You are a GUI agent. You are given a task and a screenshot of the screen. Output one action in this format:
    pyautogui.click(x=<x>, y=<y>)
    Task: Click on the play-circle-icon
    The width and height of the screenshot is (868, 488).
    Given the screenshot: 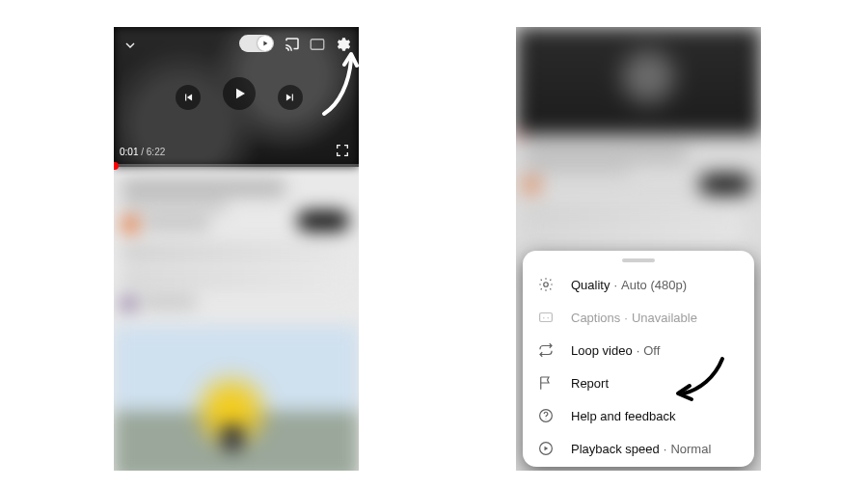 What is the action you would take?
    pyautogui.click(x=546, y=448)
    